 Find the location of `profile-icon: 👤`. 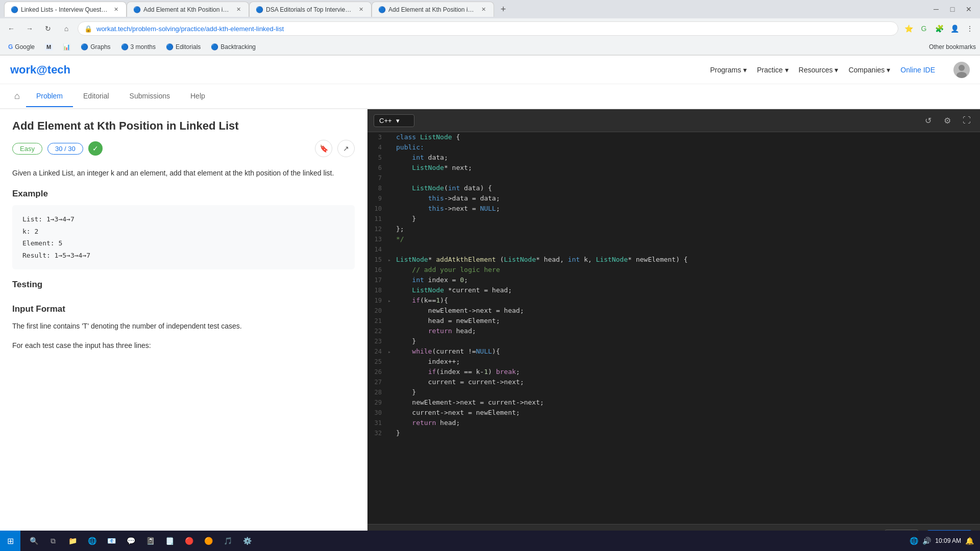

profile-icon: 👤 is located at coordinates (954, 29).